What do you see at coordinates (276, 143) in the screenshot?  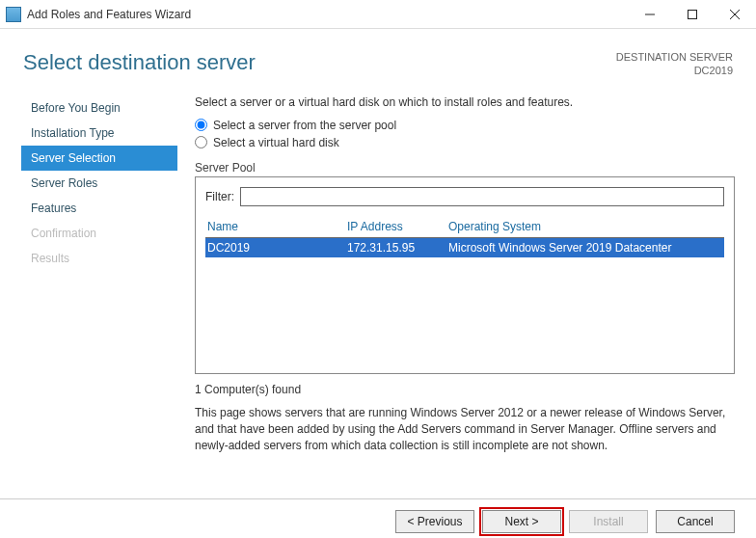 I see `radio-vhd-label: Select a virtual hard disk` at bounding box center [276, 143].